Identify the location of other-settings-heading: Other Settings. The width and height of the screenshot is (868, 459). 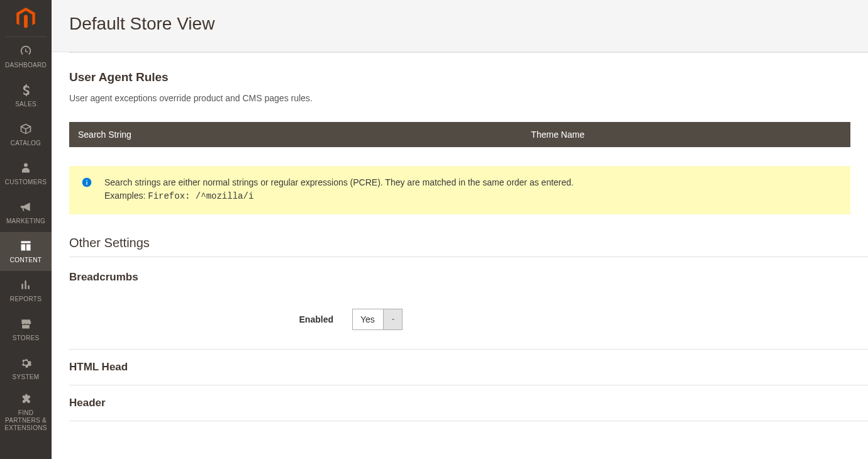
(460, 235).